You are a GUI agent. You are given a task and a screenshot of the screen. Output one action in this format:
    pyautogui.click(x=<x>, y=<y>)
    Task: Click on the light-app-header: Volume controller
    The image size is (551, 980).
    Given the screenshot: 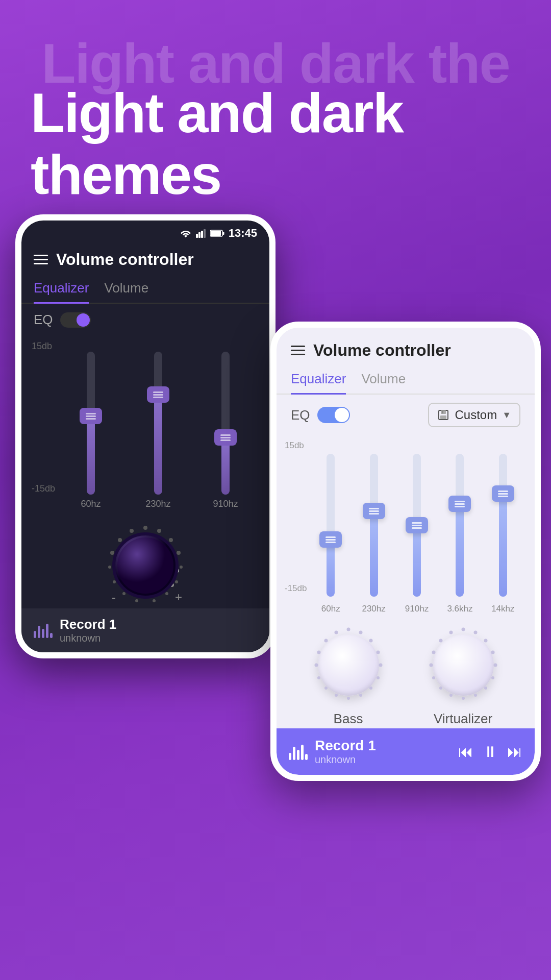 What is the action you would take?
    pyautogui.click(x=406, y=346)
    